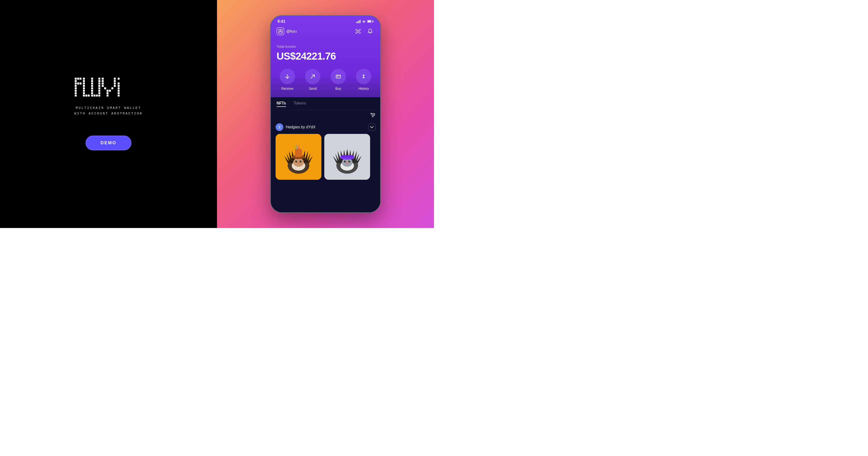 Image resolution: width=868 pixels, height=456 pixels. I want to click on send-icon-circle, so click(313, 77).